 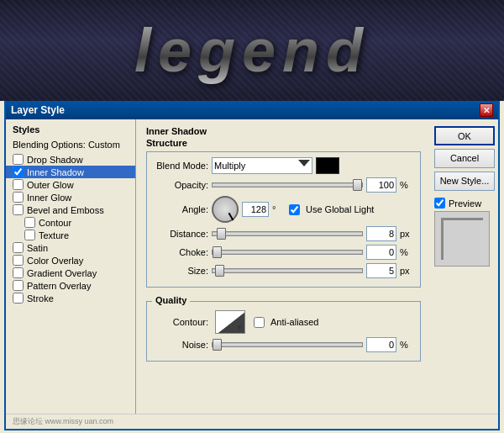 I want to click on styles-header: Styles, so click(x=71, y=130).